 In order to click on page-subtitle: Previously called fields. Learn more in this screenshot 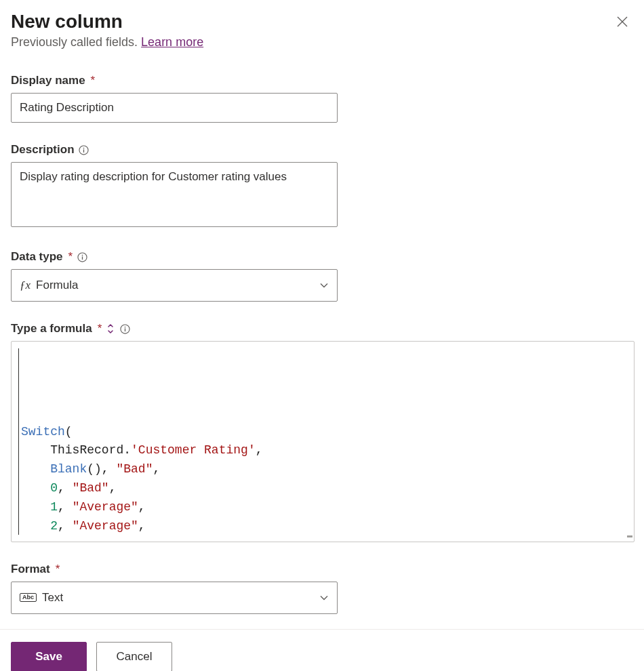, I will do `click(107, 42)`.